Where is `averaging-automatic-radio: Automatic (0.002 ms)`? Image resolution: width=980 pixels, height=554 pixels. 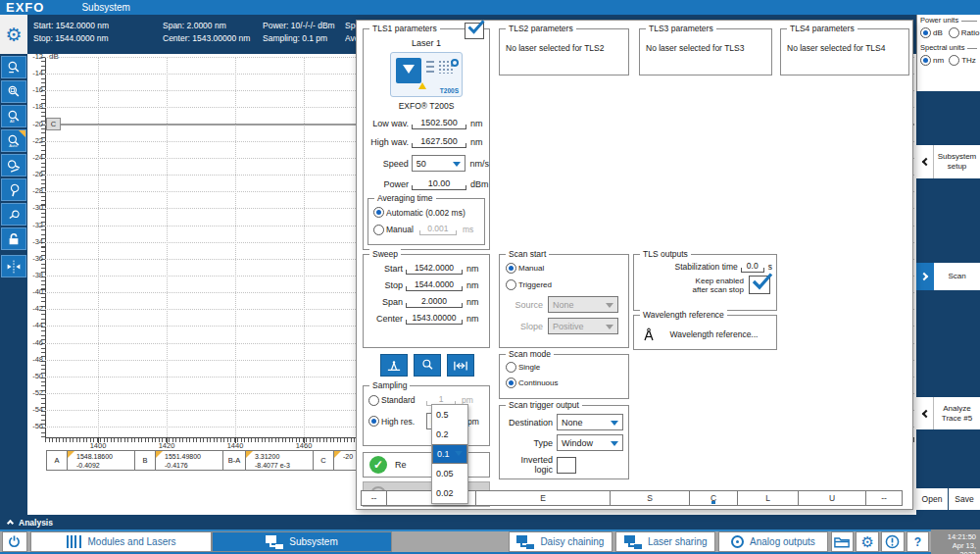 averaging-automatic-radio: Automatic (0.002 ms) is located at coordinates (429, 212).